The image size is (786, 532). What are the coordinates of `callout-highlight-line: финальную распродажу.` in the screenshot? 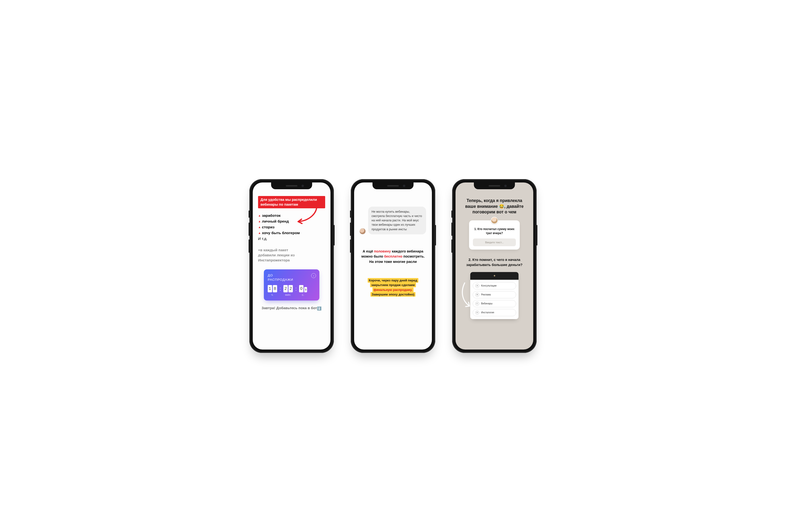 It's located at (393, 290).